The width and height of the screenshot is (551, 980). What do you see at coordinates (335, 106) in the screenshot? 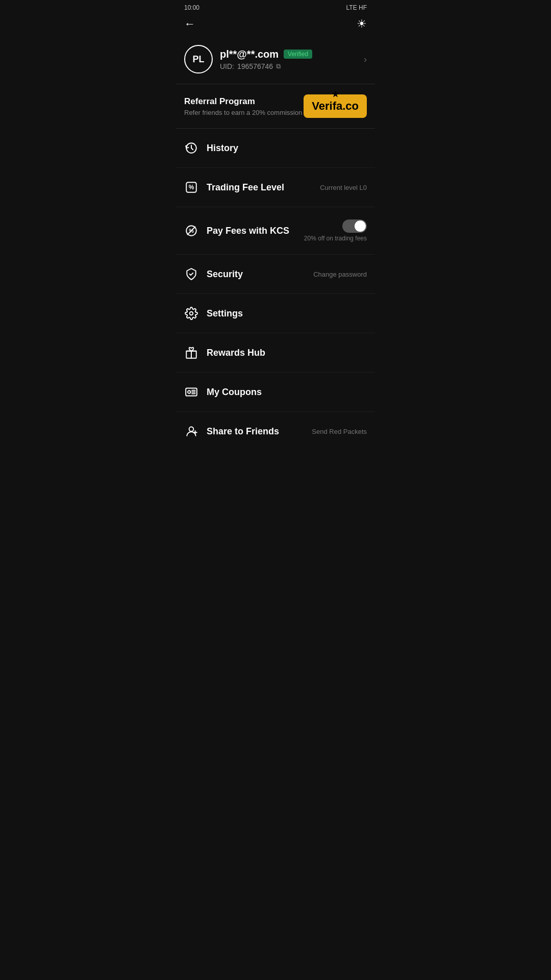
I see `referral-badge: ★ Verifa.co` at bounding box center [335, 106].